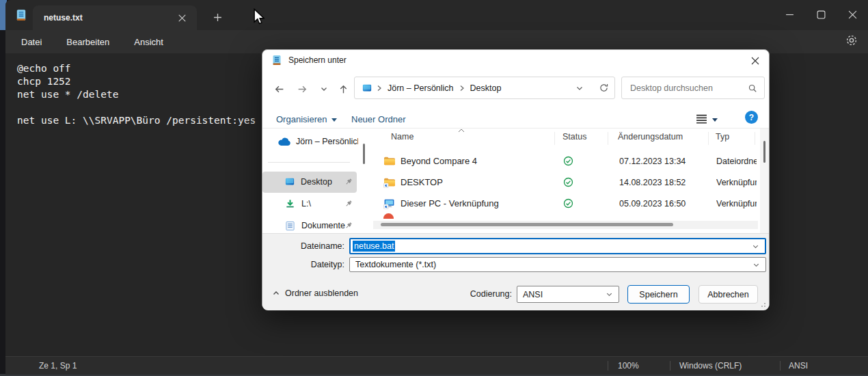  What do you see at coordinates (87, 42) in the screenshot?
I see `menu-bearbeiten: Bearbeiten` at bounding box center [87, 42].